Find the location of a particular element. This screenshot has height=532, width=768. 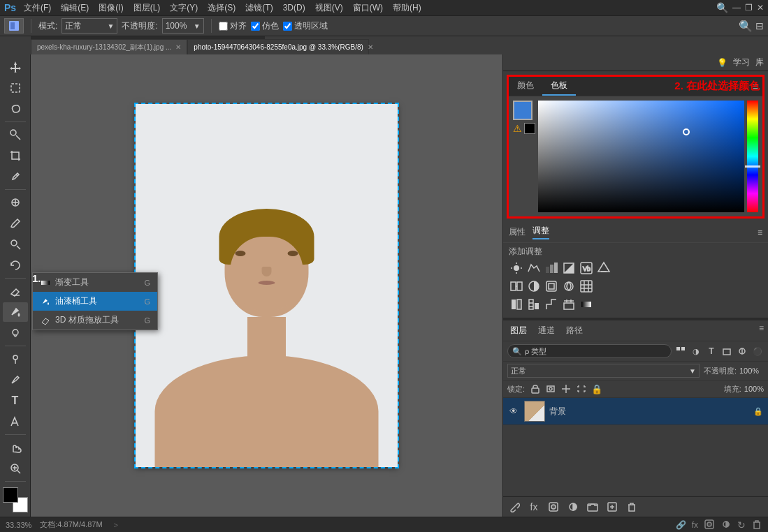

arrow-nav: > is located at coordinates (116, 525).